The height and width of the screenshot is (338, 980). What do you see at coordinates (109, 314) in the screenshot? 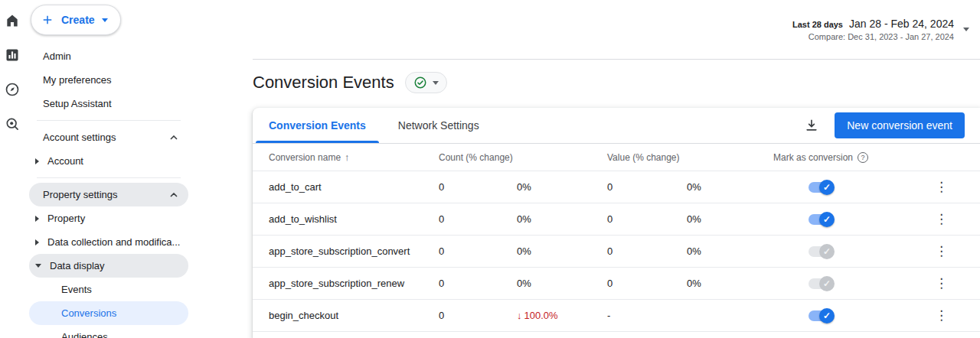
I see `sidebar-item-conversions: Conversions` at bounding box center [109, 314].